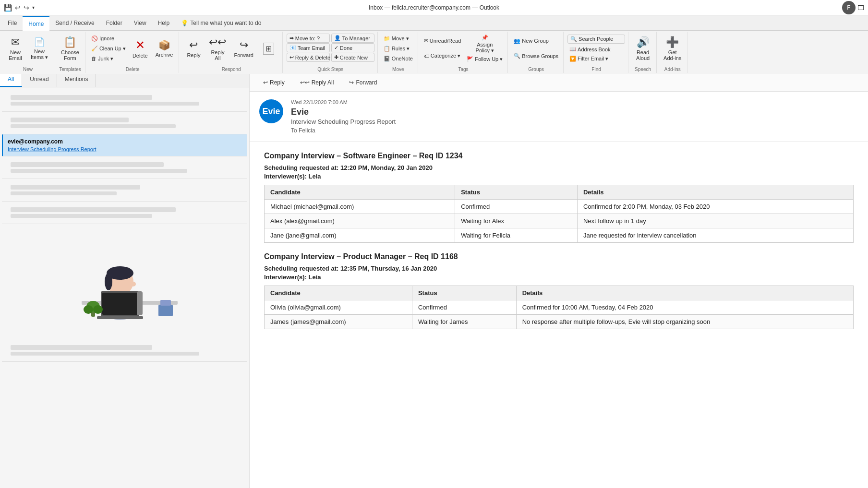  I want to click on address-book-button: 📖 Address Book, so click(596, 49).